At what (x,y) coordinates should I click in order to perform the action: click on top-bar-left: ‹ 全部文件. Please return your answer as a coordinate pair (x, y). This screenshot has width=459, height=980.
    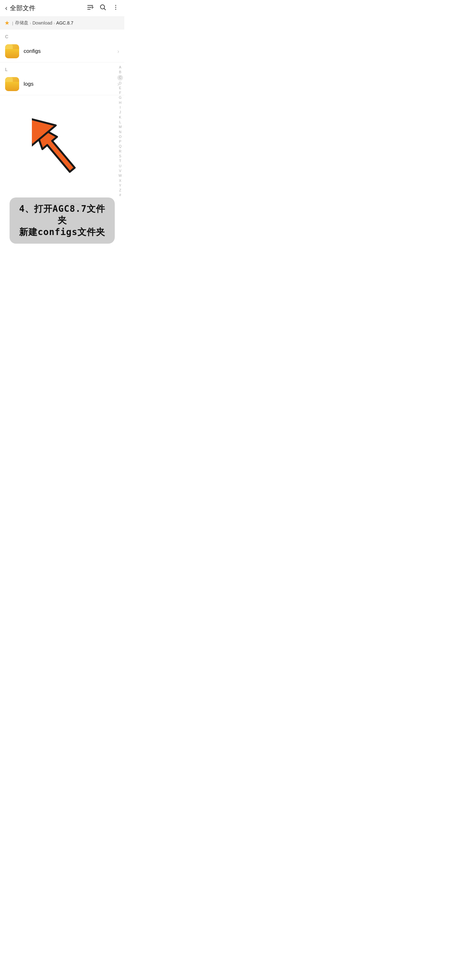
    Looking at the image, I should click on (20, 8).